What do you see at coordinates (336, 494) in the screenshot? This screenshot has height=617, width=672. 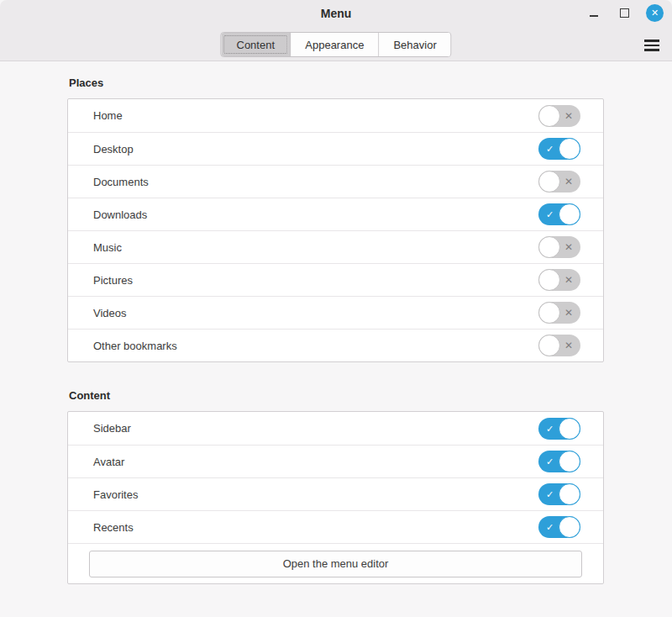 I see `settings-row: Favorites ✓` at bounding box center [336, 494].